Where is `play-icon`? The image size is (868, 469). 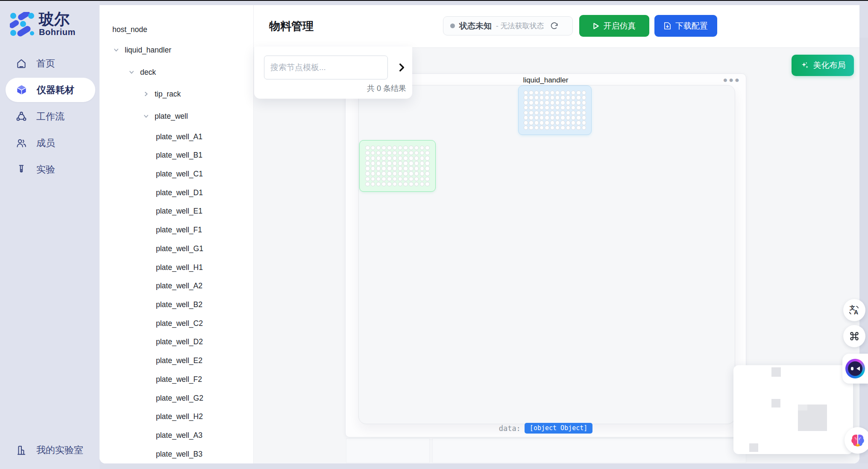
play-icon is located at coordinates (596, 26).